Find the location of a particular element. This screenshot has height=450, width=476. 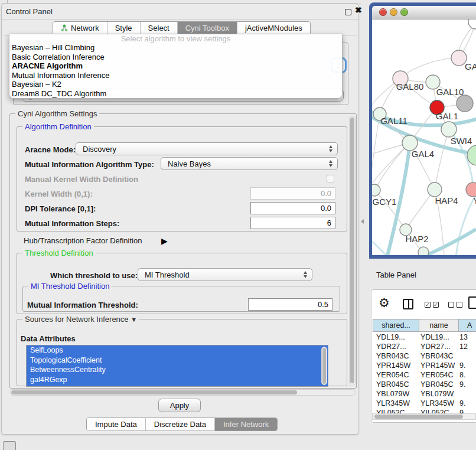

algorithm-option: Bayesian – K2 is located at coordinates (176, 84).